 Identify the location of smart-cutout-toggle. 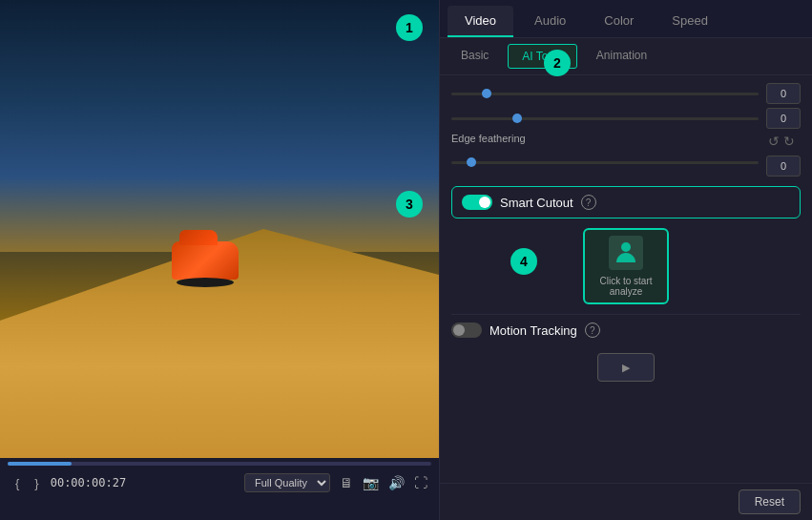
(477, 202).